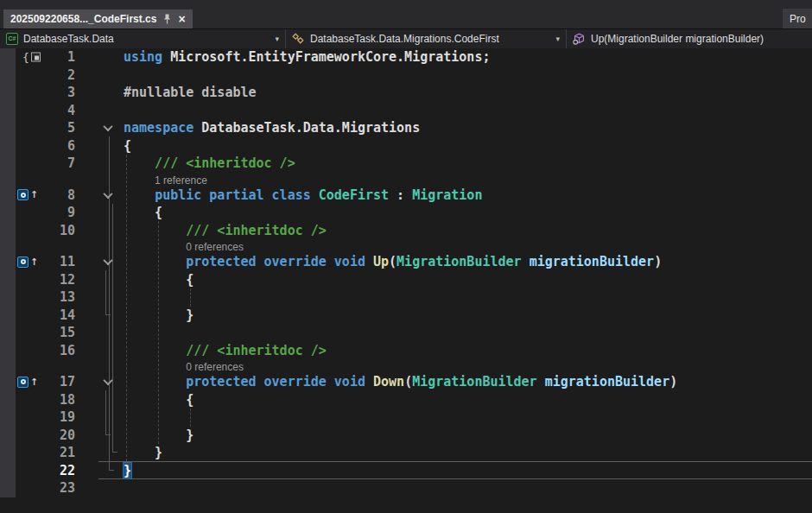 This screenshot has height=513, width=812. What do you see at coordinates (468, 57) in the screenshot?
I see `code-line-text: using Microsoft.EntityFrameworkCore.Migr…` at bounding box center [468, 57].